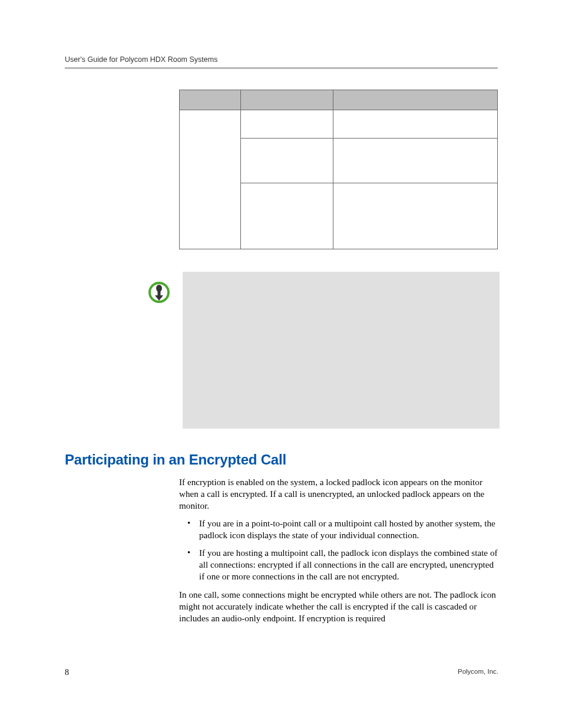 Image resolution: width=562 pixels, height=728 pixels. What do you see at coordinates (341, 350) in the screenshot?
I see `tip-infobox` at bounding box center [341, 350].